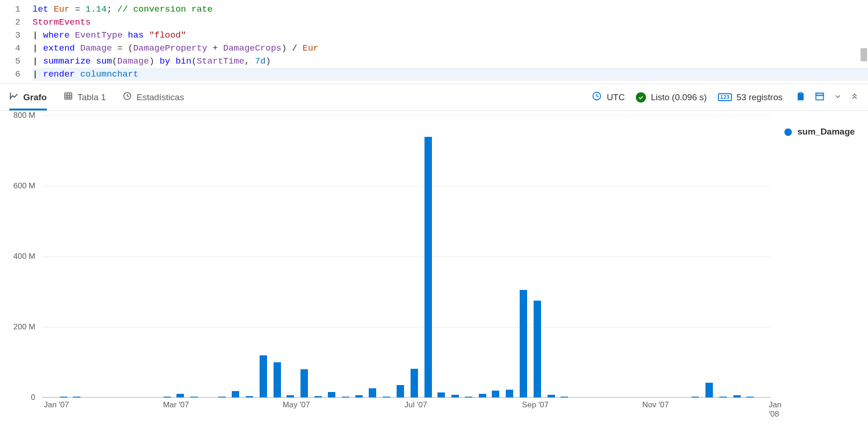 Image resolution: width=868 pixels, height=424 pixels. Describe the element at coordinates (751, 97) in the screenshot. I see `record-count: 123 53 registros` at that location.